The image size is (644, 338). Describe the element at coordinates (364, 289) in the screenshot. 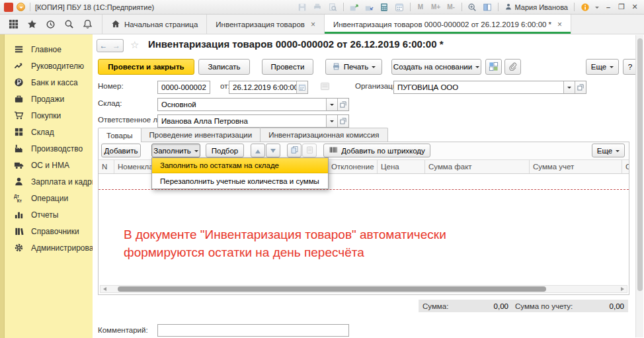

I see `scrollbar-track` at that location.